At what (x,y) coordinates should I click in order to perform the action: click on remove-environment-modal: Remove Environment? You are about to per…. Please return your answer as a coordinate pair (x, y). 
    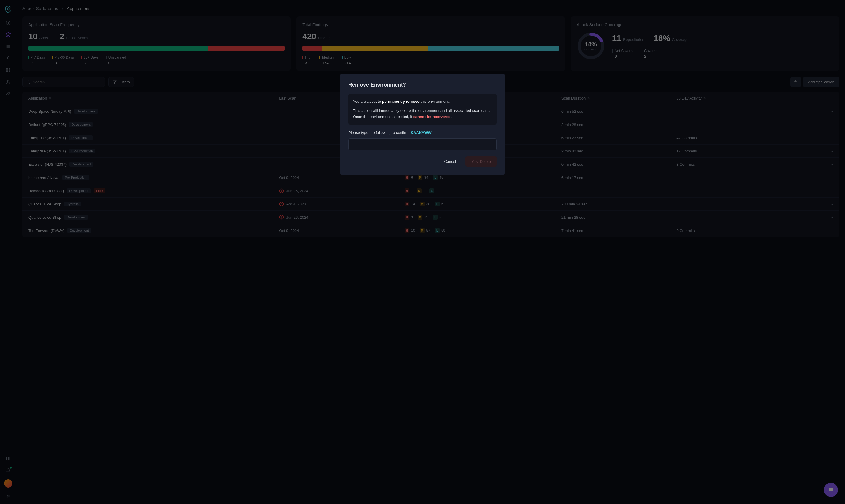
    Looking at the image, I should click on (422, 124).